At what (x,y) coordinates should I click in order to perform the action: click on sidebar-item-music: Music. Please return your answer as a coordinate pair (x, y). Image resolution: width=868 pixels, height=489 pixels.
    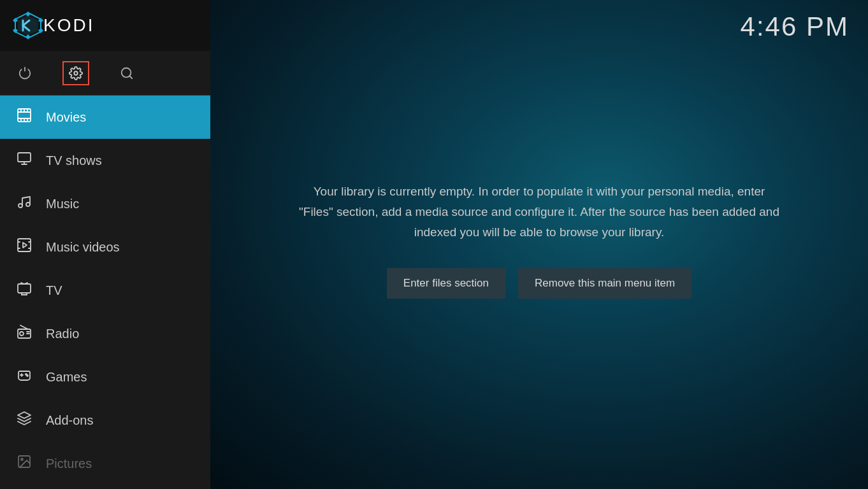
    Looking at the image, I should click on (105, 204).